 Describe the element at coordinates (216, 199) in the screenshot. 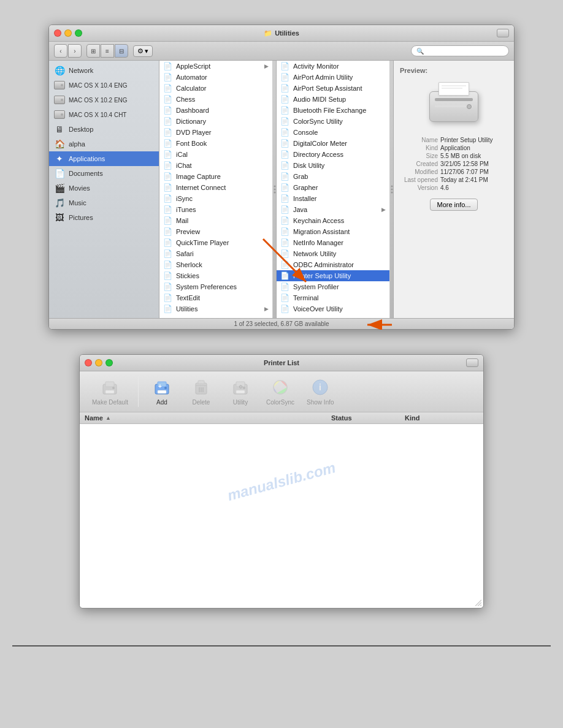

I see `col1-item-isync: 📄 iSync` at that location.